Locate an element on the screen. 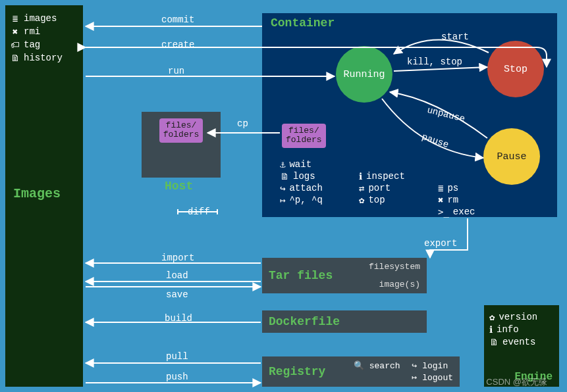 This screenshot has height=392, width=567. label-run: run is located at coordinates (176, 71).